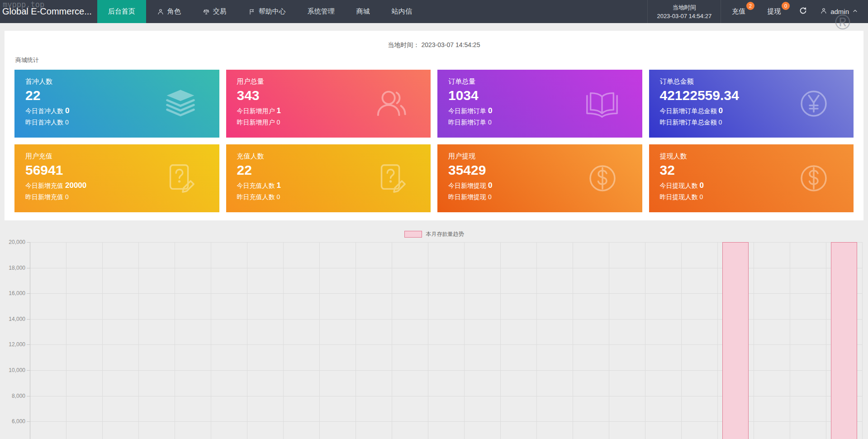  What do you see at coordinates (803, 12) in the screenshot?
I see `refresh-icon` at bounding box center [803, 12].